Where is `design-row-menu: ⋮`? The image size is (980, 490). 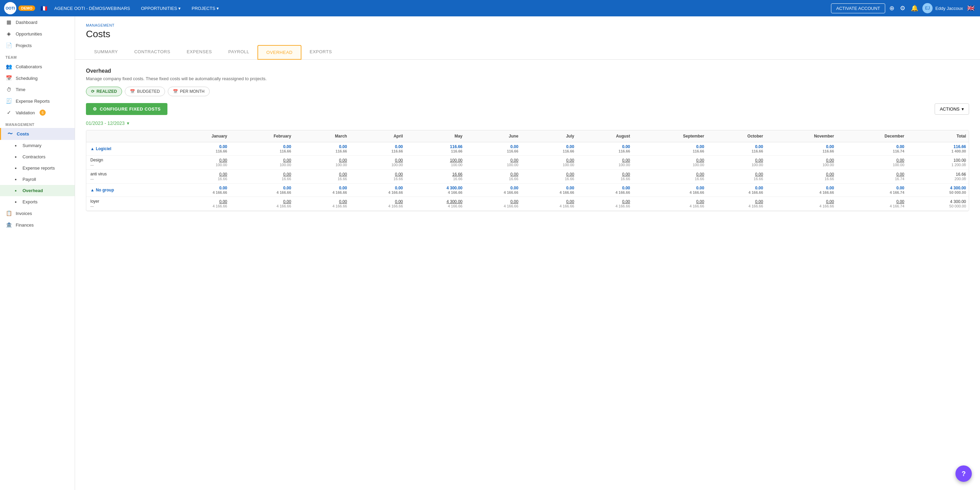
design-row-menu: ⋮ is located at coordinates (965, 163).